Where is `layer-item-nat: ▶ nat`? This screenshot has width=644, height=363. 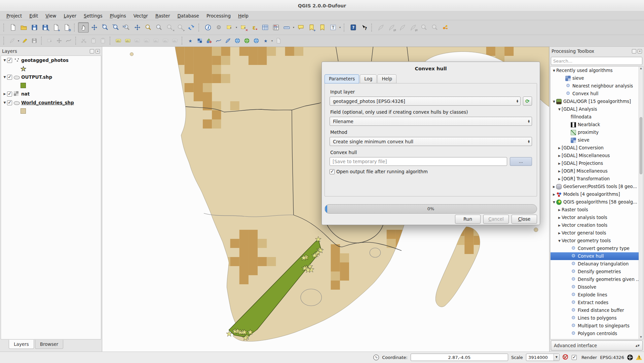
layer-item-nat: ▶ nat is located at coordinates (51, 94).